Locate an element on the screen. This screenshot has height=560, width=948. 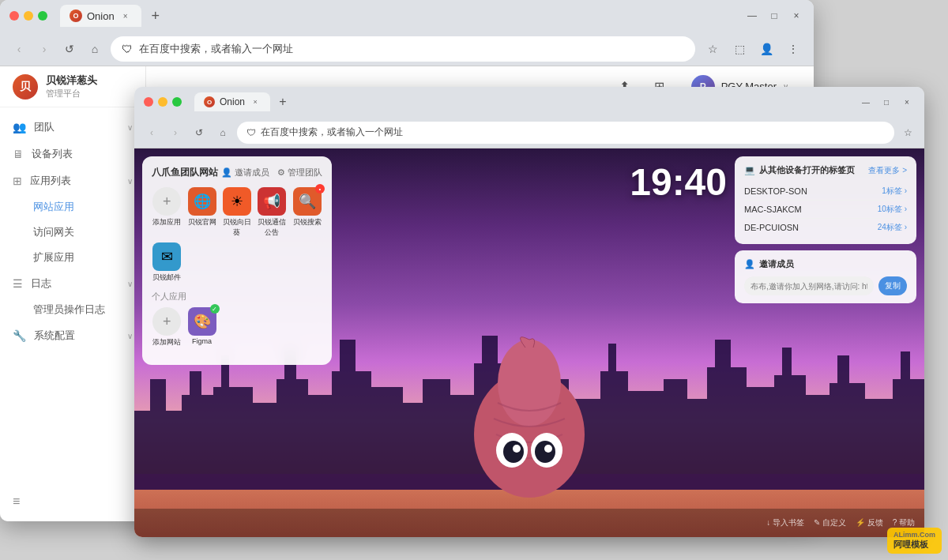
extensions-button: ⬚ is located at coordinates (739, 49).